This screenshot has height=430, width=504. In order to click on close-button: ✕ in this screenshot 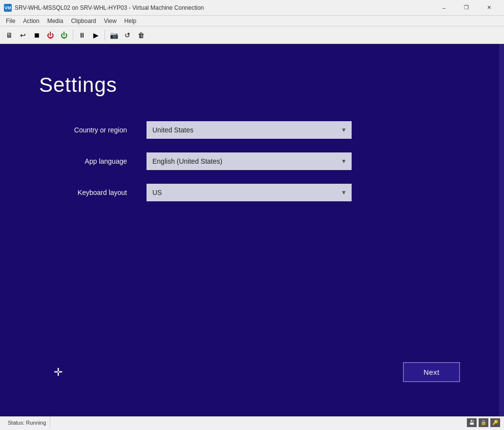, I will do `click(489, 8)`.